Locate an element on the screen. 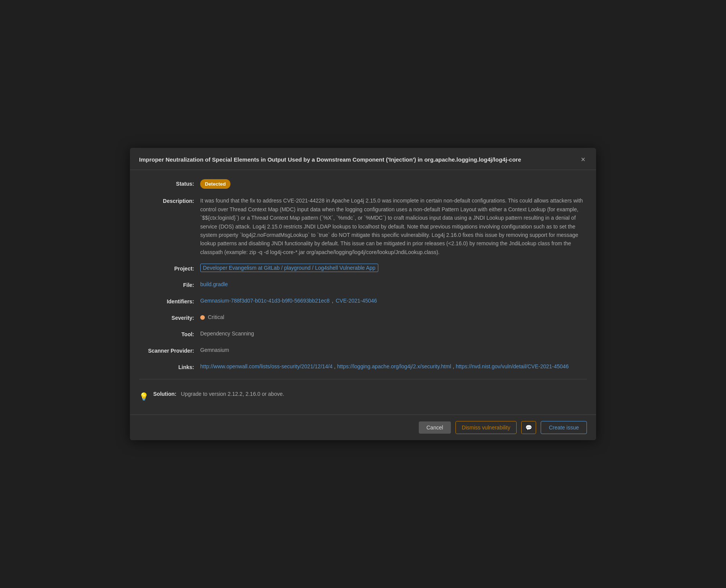 This screenshot has width=726, height=588. modal-title: Improper Neutralization of Special Eleme… is located at coordinates (359, 160).